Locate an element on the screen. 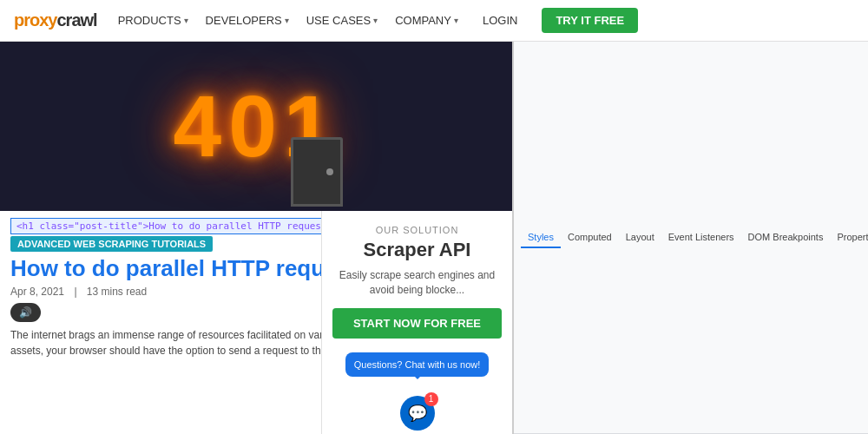 The height and width of the screenshot is (434, 868). chat-notification-badge: 1 is located at coordinates (431, 399).